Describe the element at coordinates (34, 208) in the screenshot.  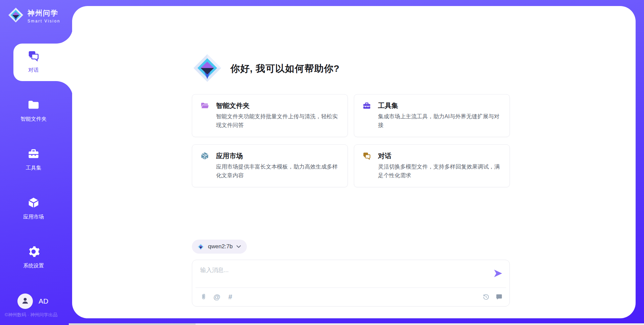
I see `sidebar-item-app-market: 应用市场` at that location.